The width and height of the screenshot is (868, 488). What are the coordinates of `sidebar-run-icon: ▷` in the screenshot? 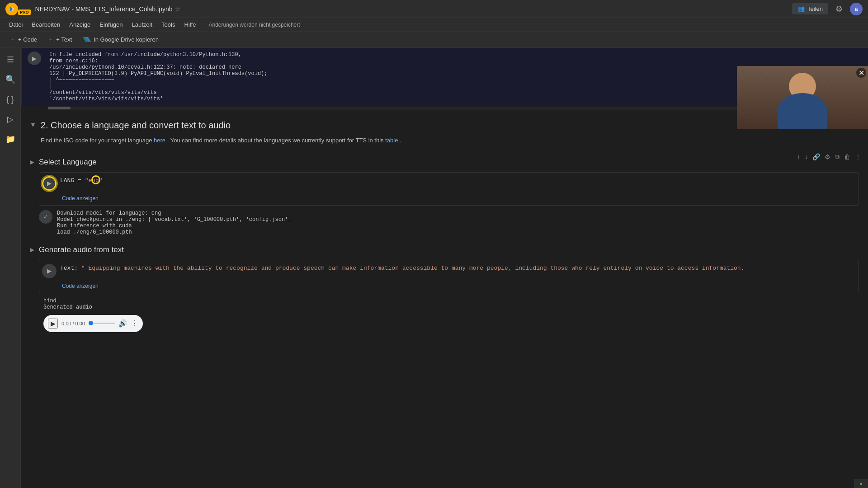 It's located at (10, 119).